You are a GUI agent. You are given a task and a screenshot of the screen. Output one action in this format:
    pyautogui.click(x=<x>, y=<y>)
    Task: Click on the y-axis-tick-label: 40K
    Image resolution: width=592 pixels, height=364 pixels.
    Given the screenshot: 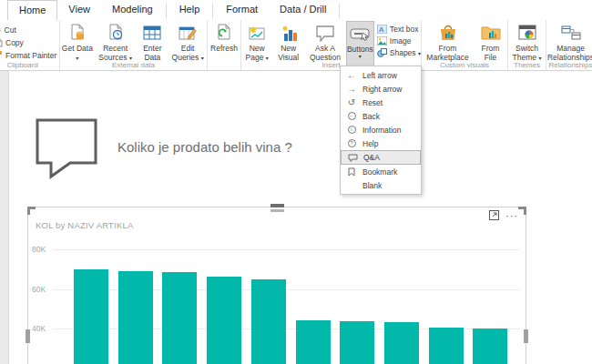 What is the action you would take?
    pyautogui.click(x=42, y=329)
    